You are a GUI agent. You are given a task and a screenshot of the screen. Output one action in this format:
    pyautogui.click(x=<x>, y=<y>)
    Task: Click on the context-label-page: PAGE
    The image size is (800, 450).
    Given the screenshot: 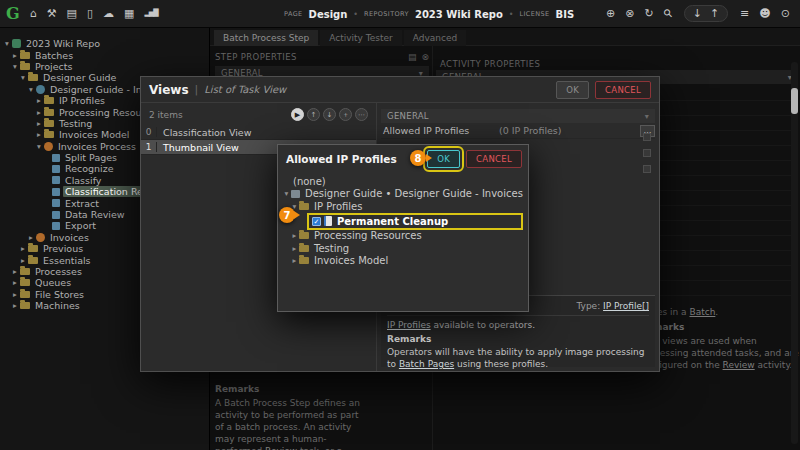 What is the action you would take?
    pyautogui.click(x=294, y=14)
    